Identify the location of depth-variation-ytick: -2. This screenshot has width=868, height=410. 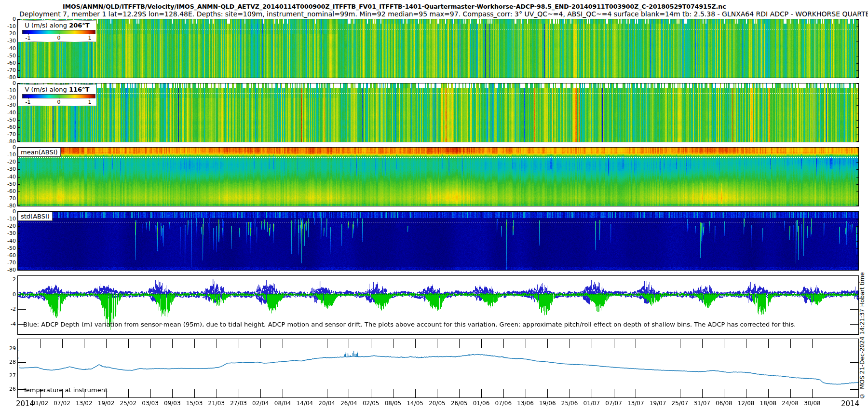
(8, 309).